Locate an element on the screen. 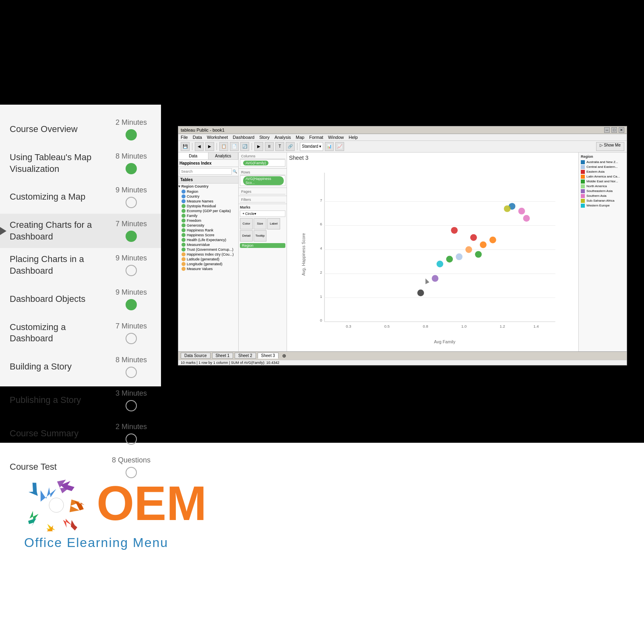  minimize-button: ─ is located at coordinates (607, 130).